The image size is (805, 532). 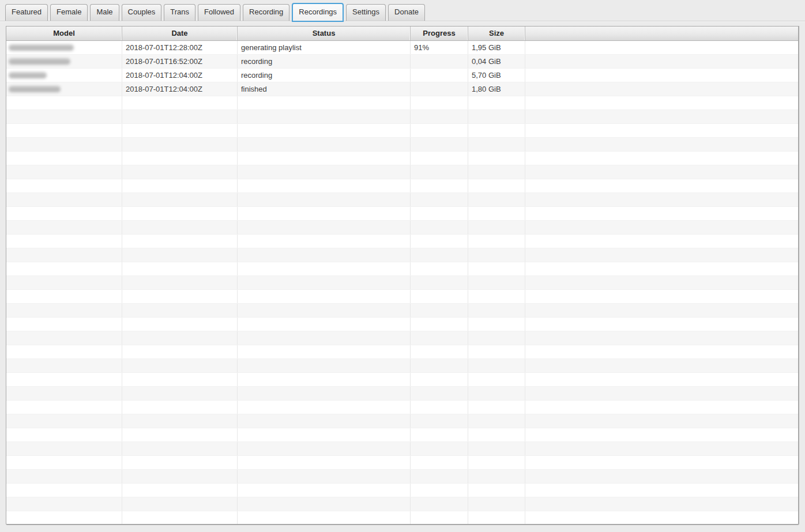 What do you see at coordinates (402, 89) in the screenshot?
I see `table-row: 2018-07-01T12:04:00Zfinished1,80 GiB` at bounding box center [402, 89].